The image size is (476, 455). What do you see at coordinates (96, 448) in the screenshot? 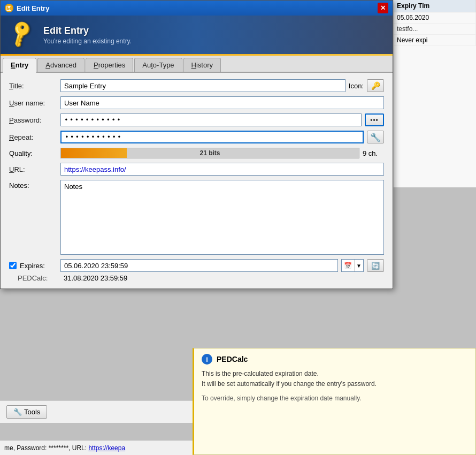
I see `status-bar: me, Password: ********, URL: https://kee…` at bounding box center [96, 448].